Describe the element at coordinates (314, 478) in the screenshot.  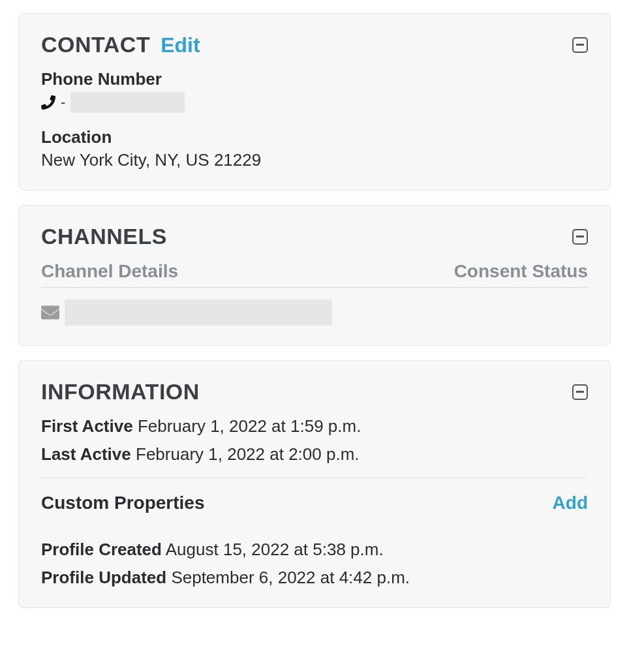
I see `divider` at that location.